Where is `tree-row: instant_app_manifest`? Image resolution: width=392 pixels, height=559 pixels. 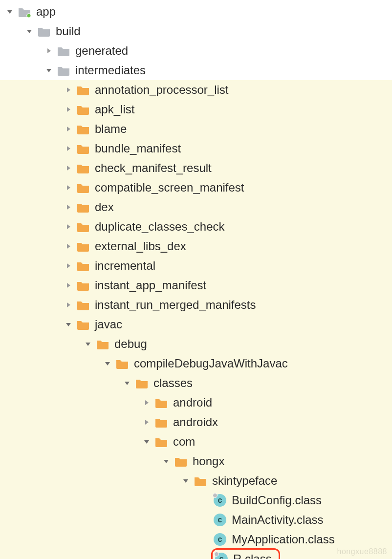 tree-row: instant_app_manifest is located at coordinates (196, 285).